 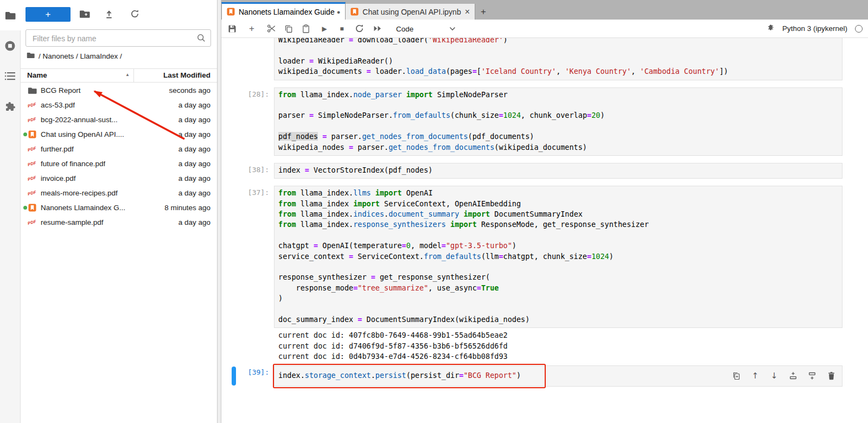 What do you see at coordinates (378, 28) in the screenshot?
I see `restart-and-run-all-button` at bounding box center [378, 28].